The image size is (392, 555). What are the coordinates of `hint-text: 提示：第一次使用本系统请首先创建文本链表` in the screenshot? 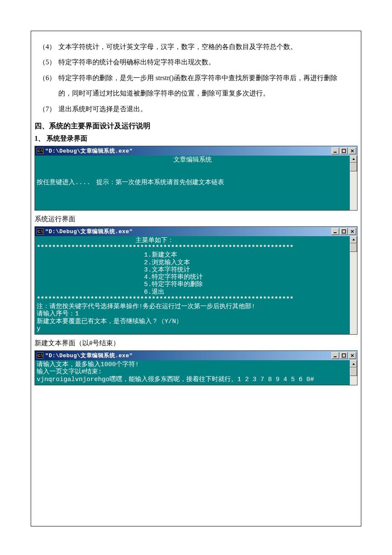 It's located at (222, 182).